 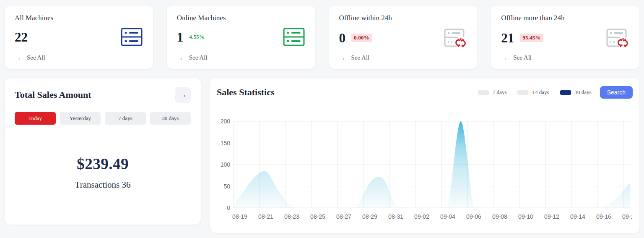 I want to click on stat-card-online-machines: Online Machines 1 4.55%, so click(x=241, y=37).